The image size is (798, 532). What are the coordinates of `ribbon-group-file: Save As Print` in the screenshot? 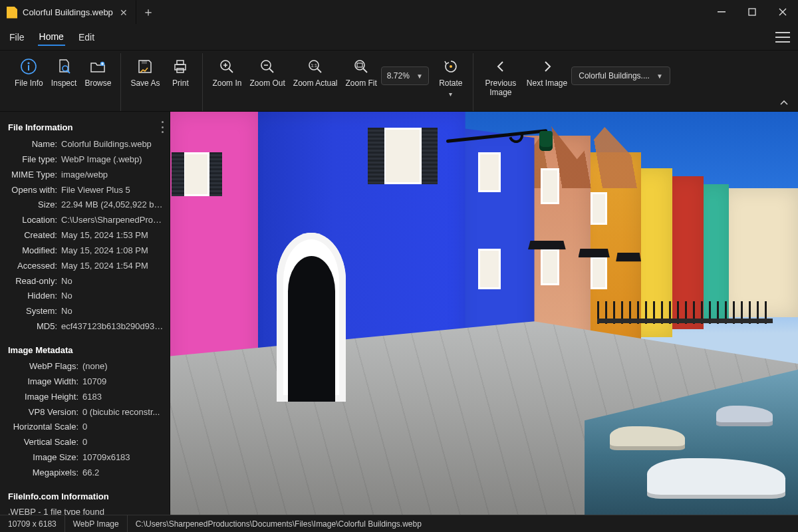 It's located at (162, 82).